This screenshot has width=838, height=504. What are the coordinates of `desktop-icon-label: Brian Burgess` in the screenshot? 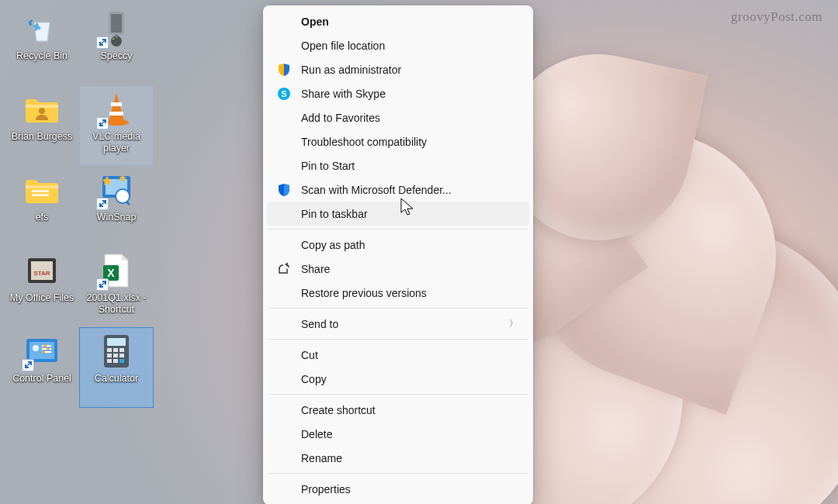 It's located at (42, 136).